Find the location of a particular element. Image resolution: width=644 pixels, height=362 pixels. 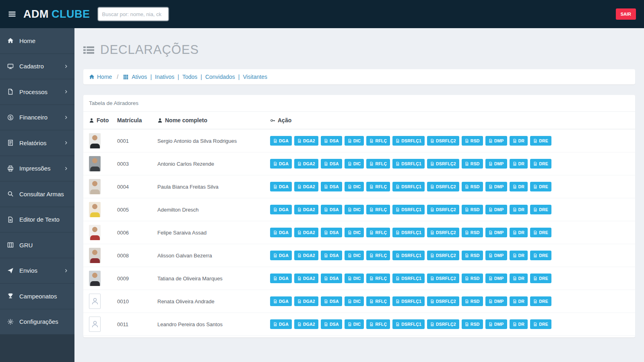

breadcrumb-home-link: Home is located at coordinates (101, 77).